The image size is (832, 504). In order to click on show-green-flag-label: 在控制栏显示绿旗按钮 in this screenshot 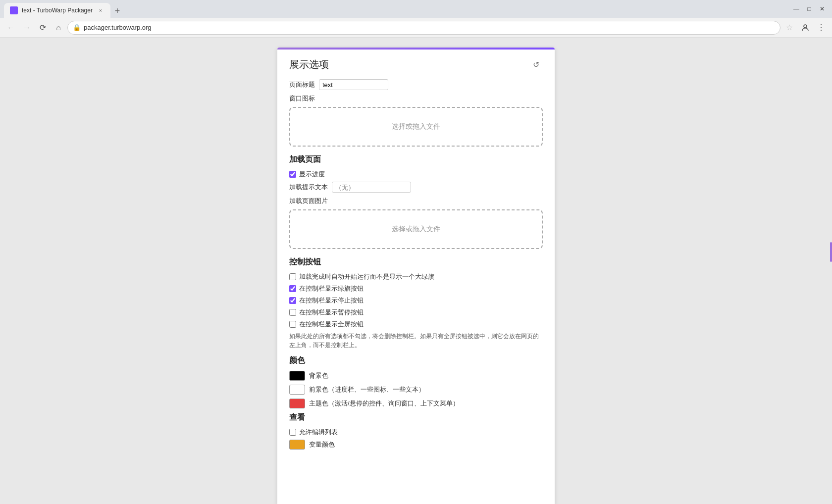, I will do `click(331, 289)`.